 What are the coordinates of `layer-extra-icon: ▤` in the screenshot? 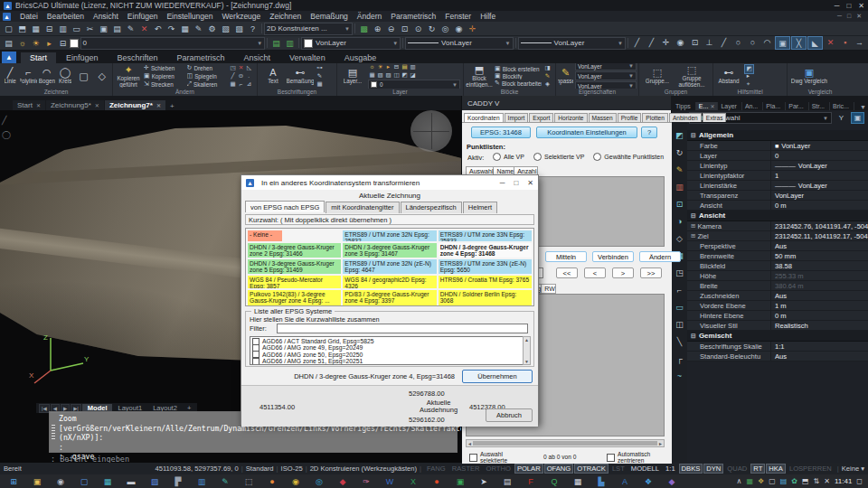 It's located at (405, 67).